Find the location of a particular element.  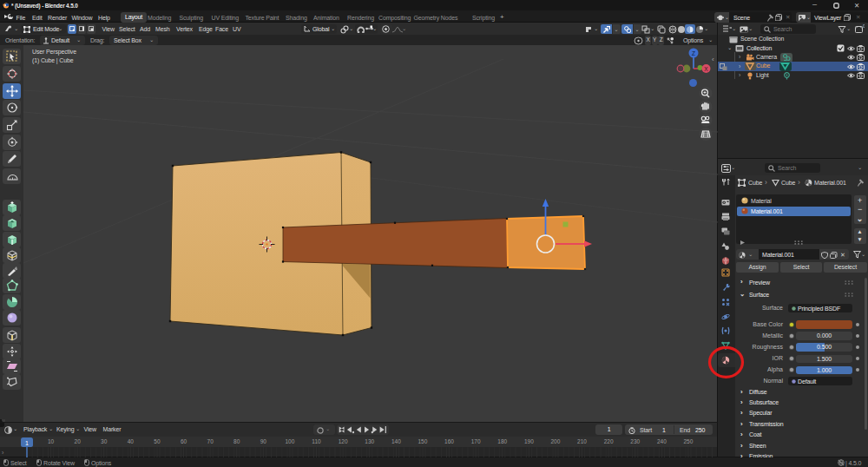

svg-text: 100 is located at coordinates (290, 441).